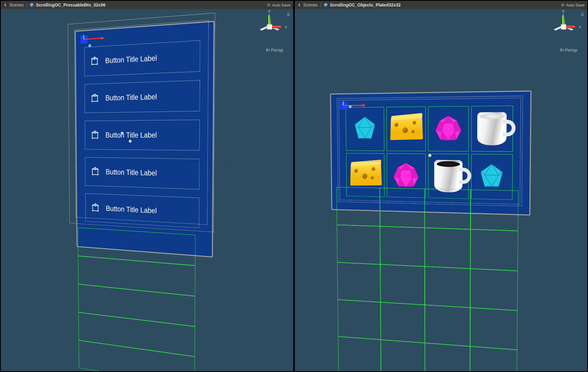  Describe the element at coordinates (365, 175) in the screenshot. I see `object-tile-cheese` at that location.